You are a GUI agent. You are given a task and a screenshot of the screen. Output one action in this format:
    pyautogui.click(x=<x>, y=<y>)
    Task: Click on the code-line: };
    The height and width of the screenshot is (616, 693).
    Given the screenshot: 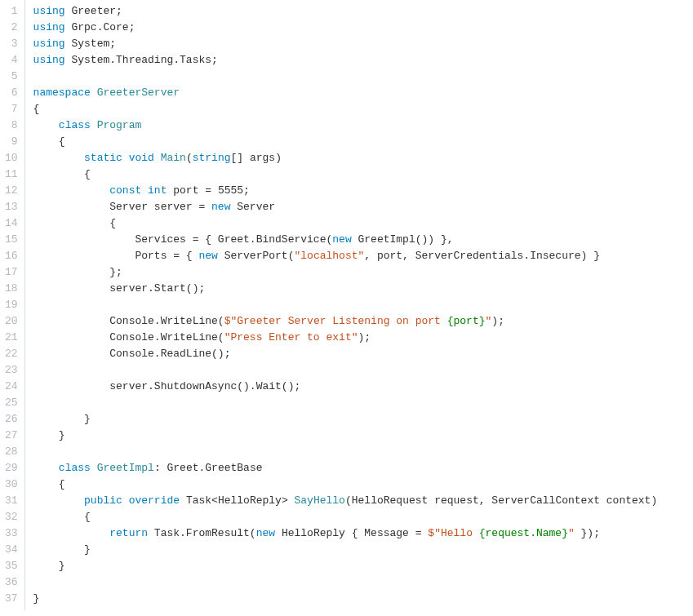 What is the action you would take?
    pyautogui.click(x=363, y=273)
    